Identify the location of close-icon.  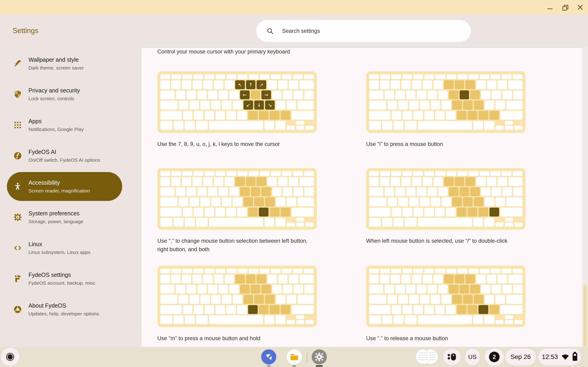
(580, 7).